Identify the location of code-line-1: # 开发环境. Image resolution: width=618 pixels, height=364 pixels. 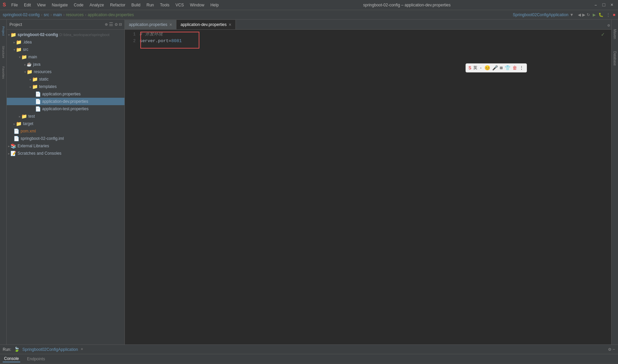
(375, 34).